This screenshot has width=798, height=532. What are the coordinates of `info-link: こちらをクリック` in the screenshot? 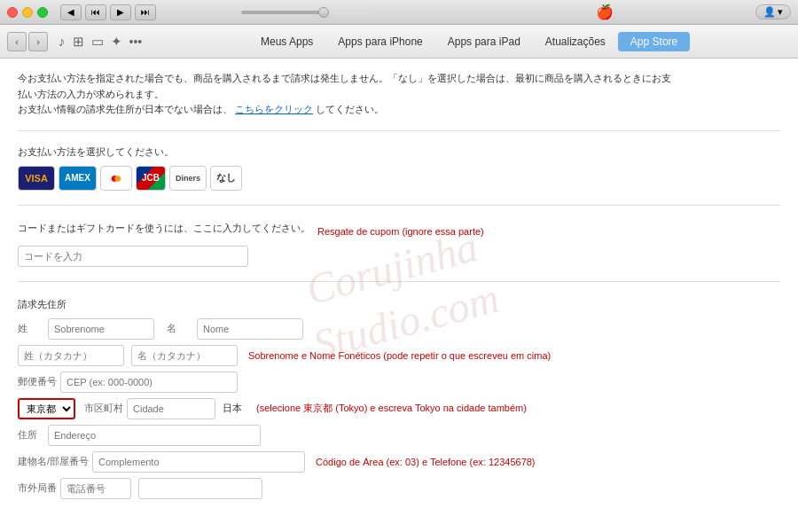 It's located at (274, 109).